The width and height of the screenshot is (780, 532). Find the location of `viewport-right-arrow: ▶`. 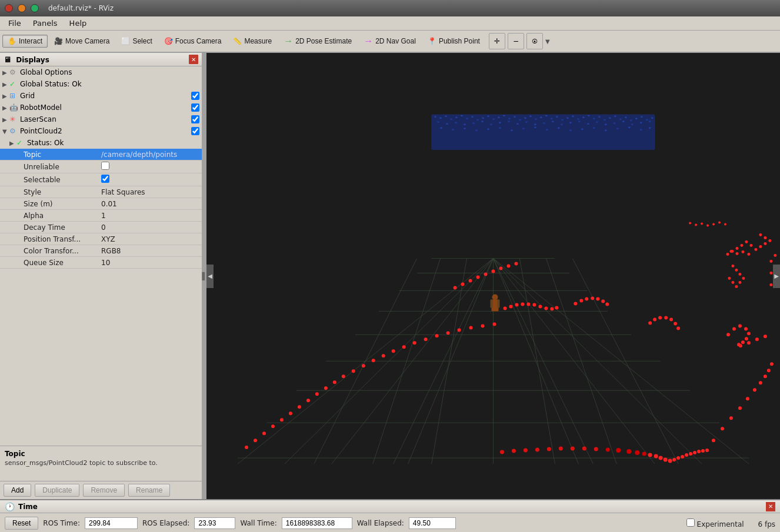

viewport-right-arrow: ▶ is located at coordinates (776, 276).